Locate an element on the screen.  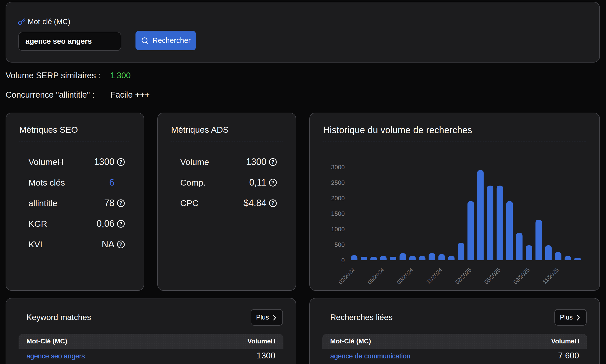
svg-text: 500 is located at coordinates (340, 245).